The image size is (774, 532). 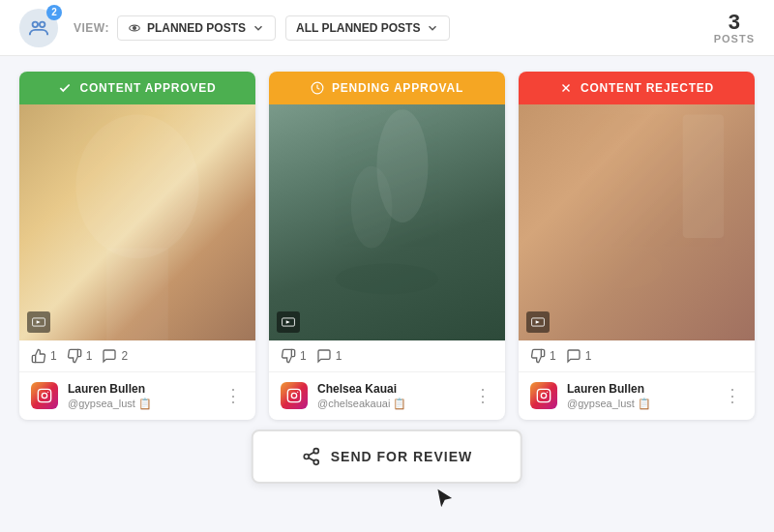 I want to click on dislike-button-rejected: 1, so click(x=544, y=356).